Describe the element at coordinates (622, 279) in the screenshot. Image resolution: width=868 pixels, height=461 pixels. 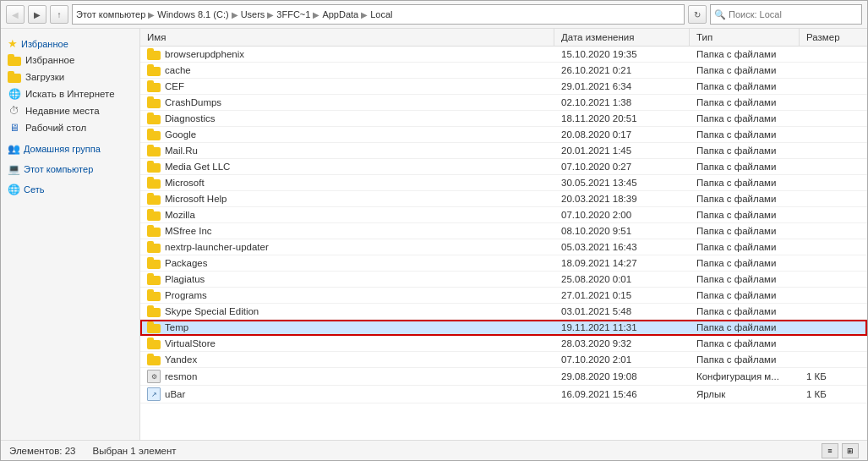
I see `cell-date: 25.08.2020 0:01` at that location.